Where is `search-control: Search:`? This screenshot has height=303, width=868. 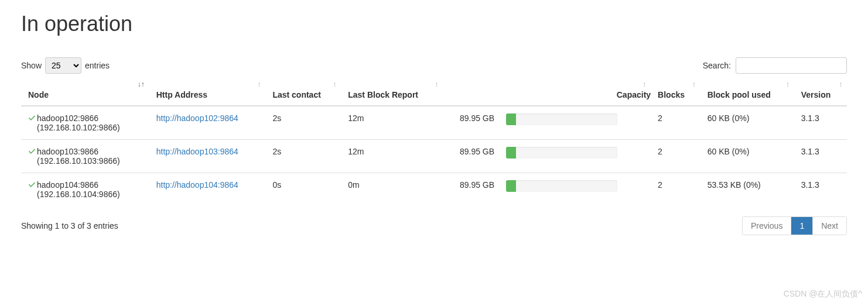 search-control: Search: is located at coordinates (775, 66).